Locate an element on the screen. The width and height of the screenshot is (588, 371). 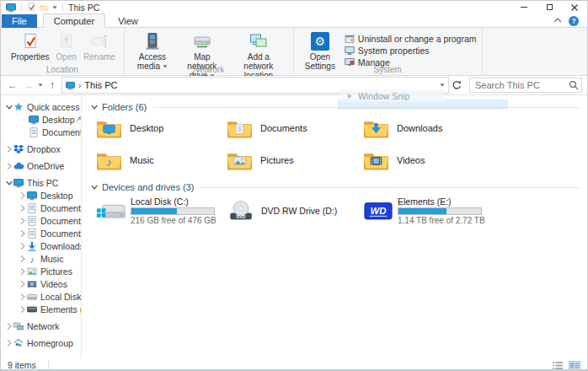
drive-tile-dvd-d: DVD RW Drive (D:) is located at coordinates (294, 211).